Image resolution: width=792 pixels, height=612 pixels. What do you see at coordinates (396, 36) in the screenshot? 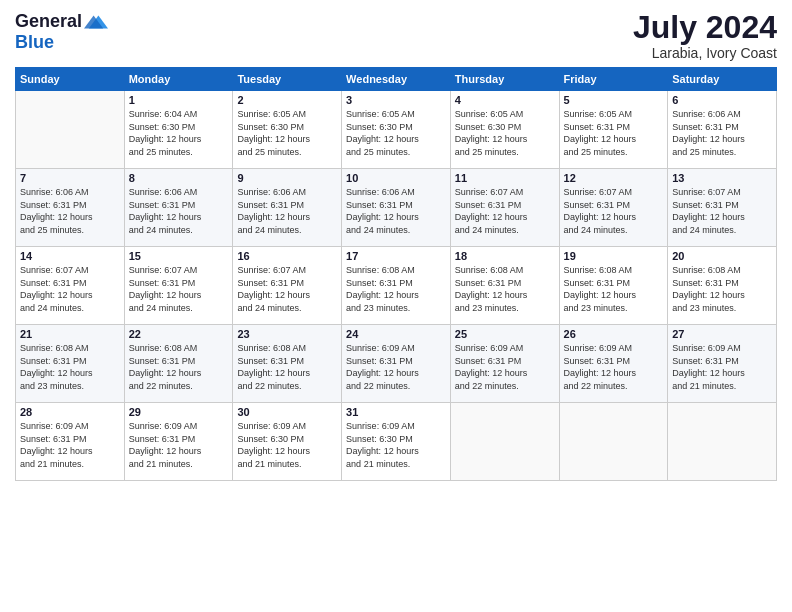
I see `header: General Blue July 2024 Larabia, Ivory Co…` at bounding box center [396, 36].